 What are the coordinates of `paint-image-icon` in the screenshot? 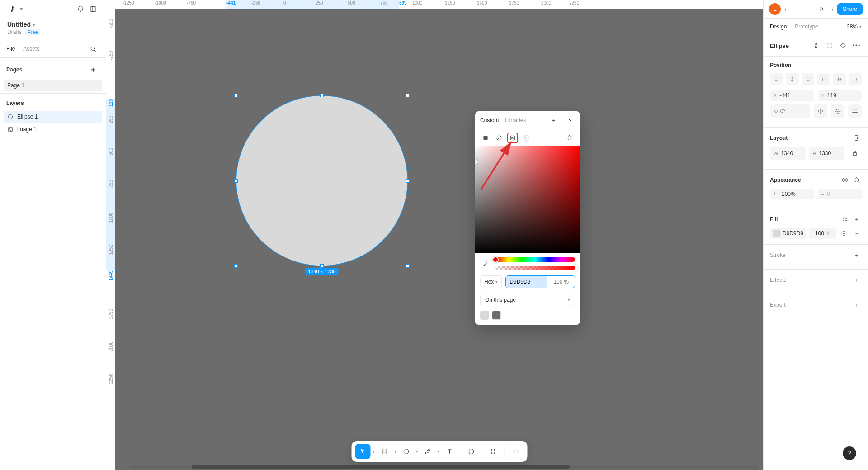 It's located at (513, 138).